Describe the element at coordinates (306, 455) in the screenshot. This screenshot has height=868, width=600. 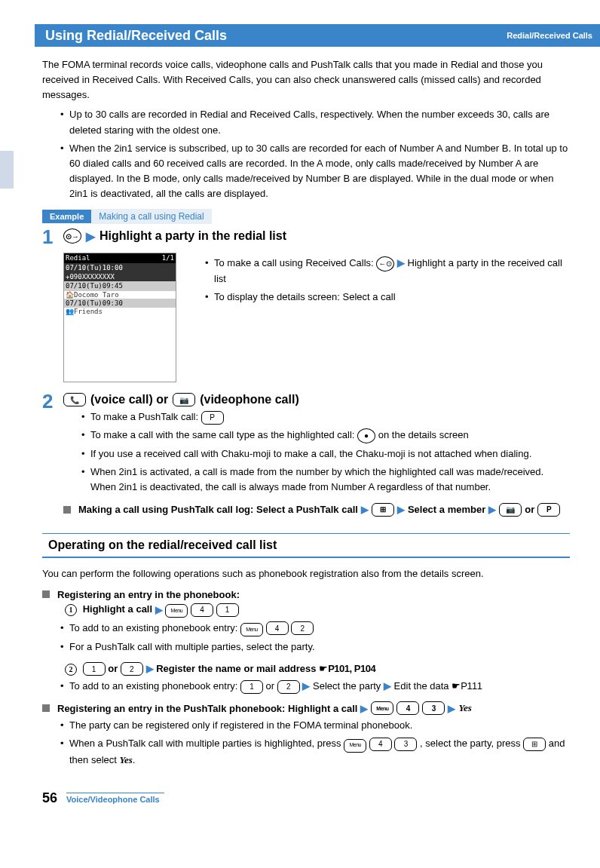
I see `step-2: 2 📞 (voice call) or 📷 (videophone call) …` at that location.